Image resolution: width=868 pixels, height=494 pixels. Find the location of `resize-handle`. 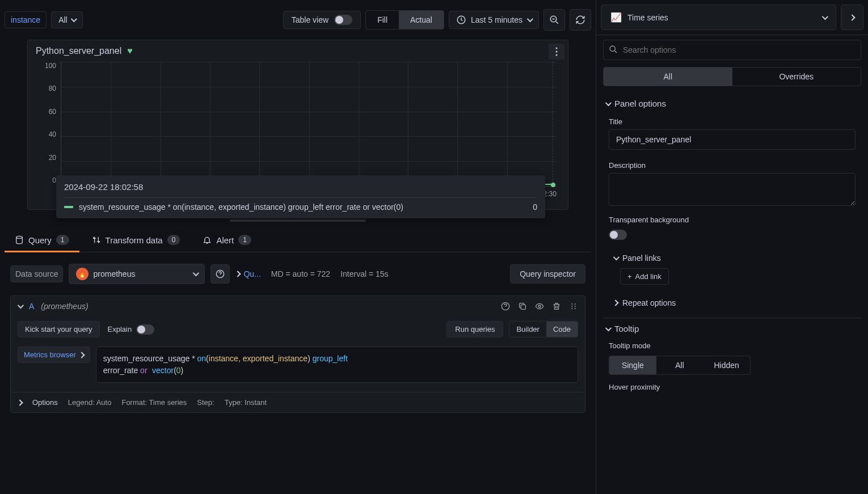

resize-handle is located at coordinates (298, 221).